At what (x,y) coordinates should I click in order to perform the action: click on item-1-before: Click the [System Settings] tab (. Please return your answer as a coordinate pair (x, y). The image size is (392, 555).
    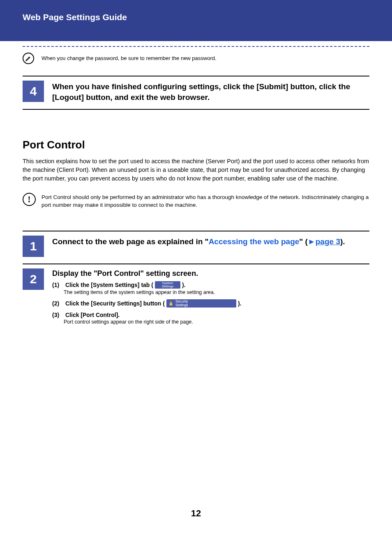
    Looking at the image, I should click on (109, 285).